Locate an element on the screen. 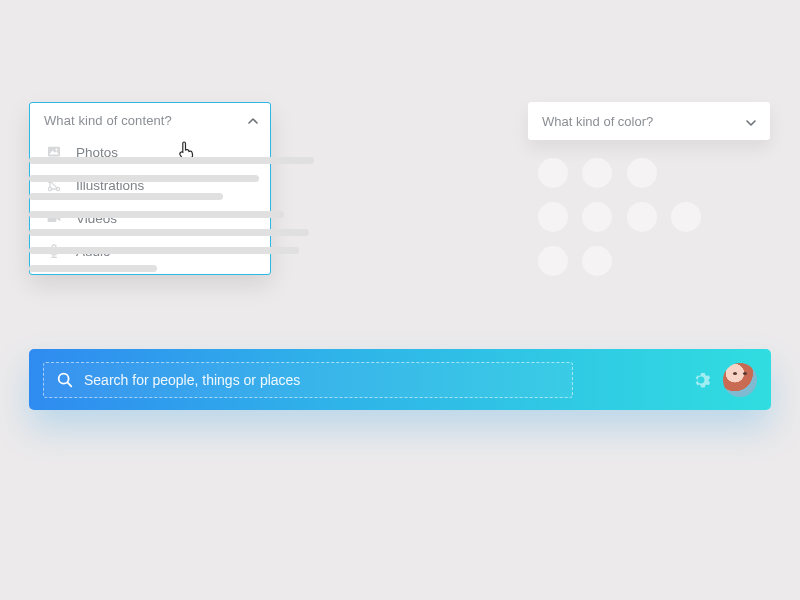 This screenshot has height=600, width=800. search-field is located at coordinates (308, 380).